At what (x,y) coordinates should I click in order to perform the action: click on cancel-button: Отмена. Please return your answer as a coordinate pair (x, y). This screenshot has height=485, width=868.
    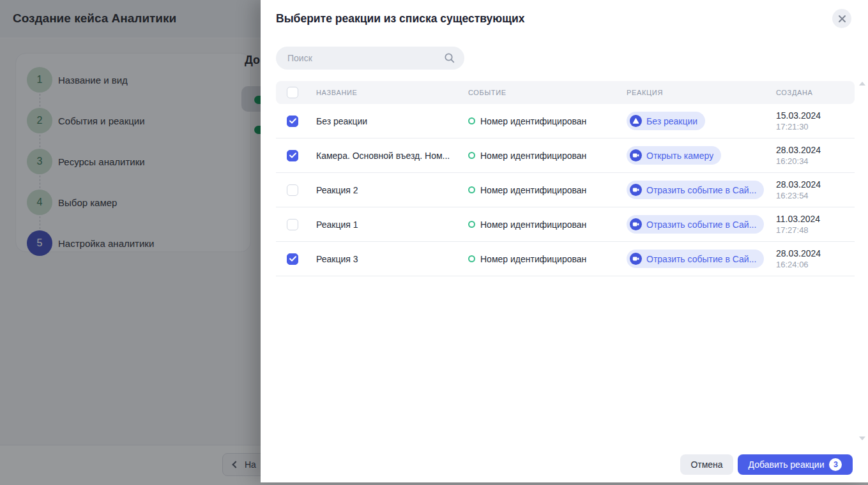
    Looking at the image, I should click on (706, 465).